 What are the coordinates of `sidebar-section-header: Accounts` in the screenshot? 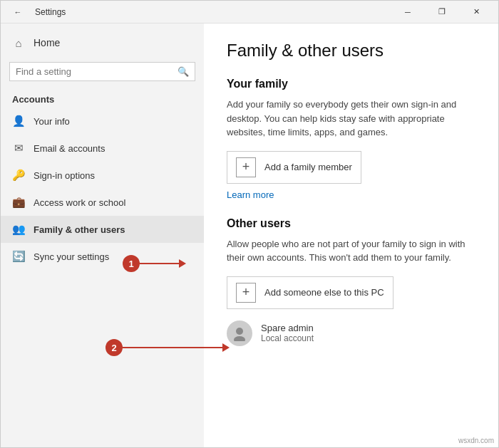 It's located at (103, 97).